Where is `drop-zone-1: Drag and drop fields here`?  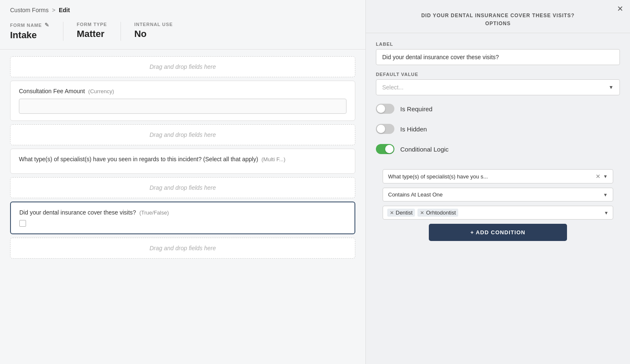 drop-zone-1: Drag and drop fields here is located at coordinates (183, 67).